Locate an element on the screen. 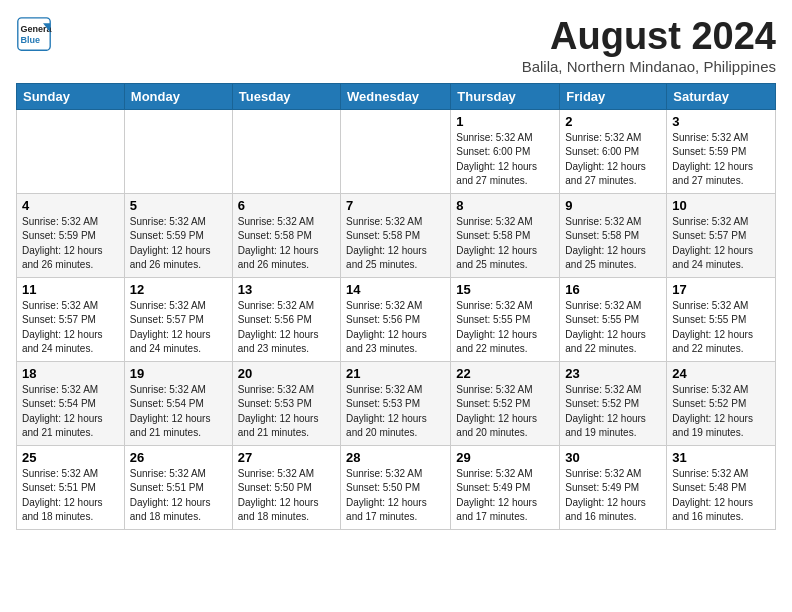 The height and width of the screenshot is (612, 792). calendar-cell: 30Sunrise: 5:32 AM Sunset: 5:49 PM Dayli… is located at coordinates (614, 487).